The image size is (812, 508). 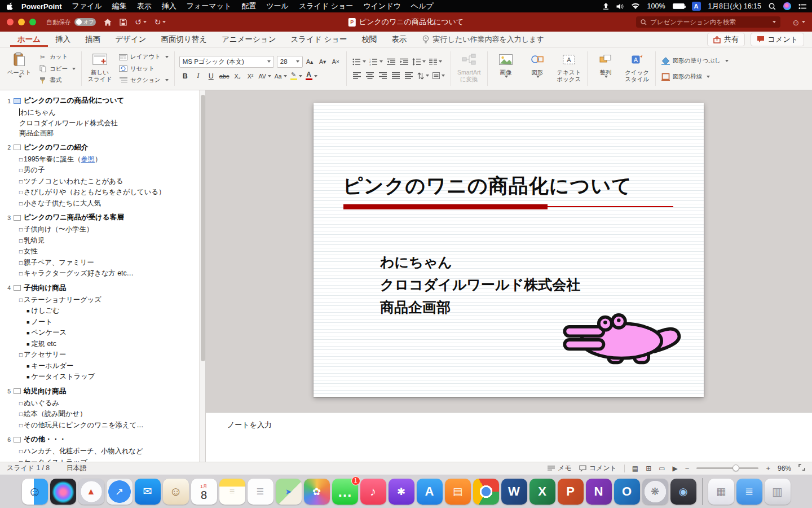 I want to click on grow-font-button: A▴, so click(x=310, y=62).